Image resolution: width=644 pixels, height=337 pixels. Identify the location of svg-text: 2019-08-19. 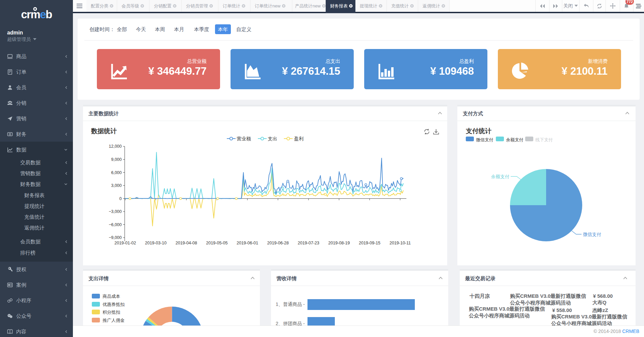
(339, 243).